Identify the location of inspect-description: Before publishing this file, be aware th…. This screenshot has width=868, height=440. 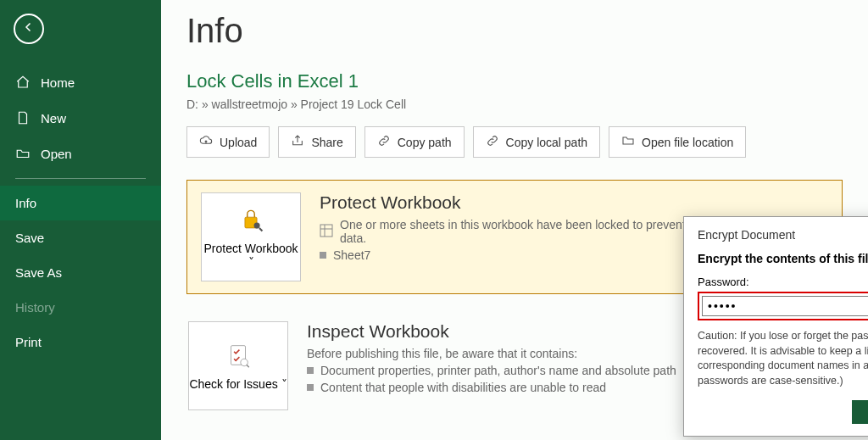
(492, 354).